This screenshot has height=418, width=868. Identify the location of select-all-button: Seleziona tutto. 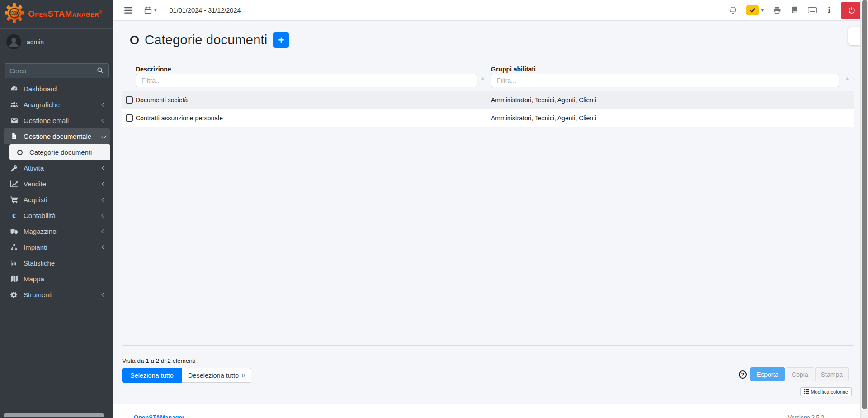
(152, 375).